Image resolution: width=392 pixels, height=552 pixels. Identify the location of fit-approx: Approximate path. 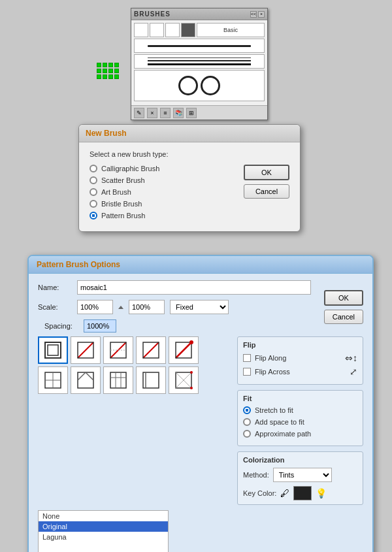
(301, 434).